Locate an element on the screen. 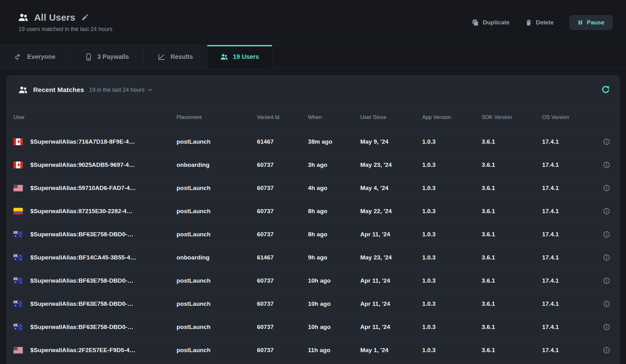 Image resolution: width=626 pixels, height=364 pixels. duplicate-button: Duplicate is located at coordinates (491, 23).